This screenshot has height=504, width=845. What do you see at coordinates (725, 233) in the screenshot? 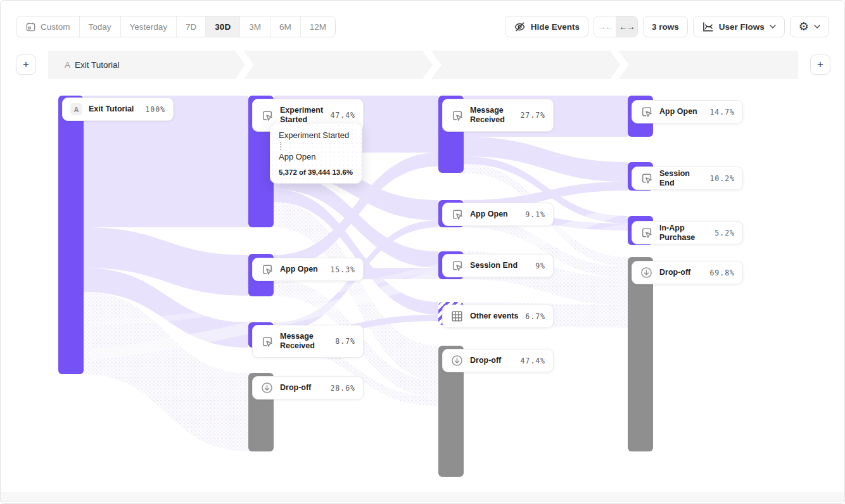
I see `node-percentage: 5.2%` at bounding box center [725, 233].